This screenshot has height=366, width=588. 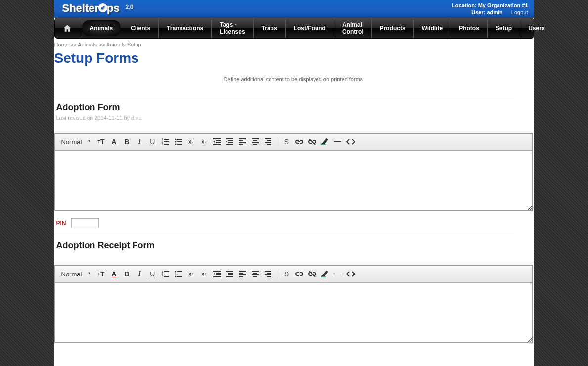 I want to click on section-adoption-title: Adoption Form, so click(x=295, y=108).